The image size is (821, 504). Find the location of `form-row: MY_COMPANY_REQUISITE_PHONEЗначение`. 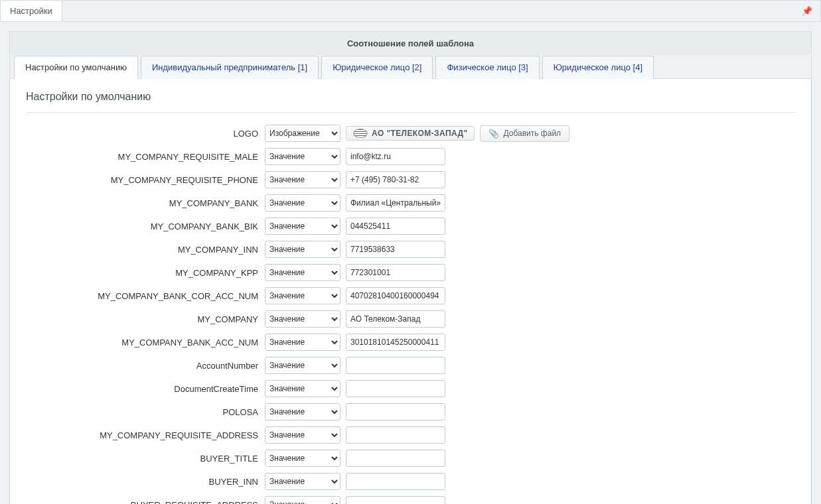

form-row: MY_COMPANY_REQUISITE_PHONEЗначение is located at coordinates (410, 180).